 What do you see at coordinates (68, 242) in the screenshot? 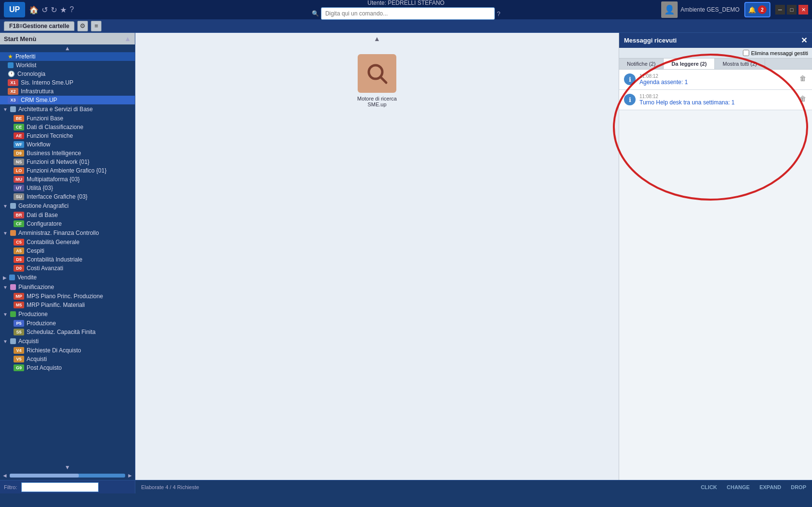
I see `sidebar-item-c5: C5 Contabilità Generale` at bounding box center [68, 242].